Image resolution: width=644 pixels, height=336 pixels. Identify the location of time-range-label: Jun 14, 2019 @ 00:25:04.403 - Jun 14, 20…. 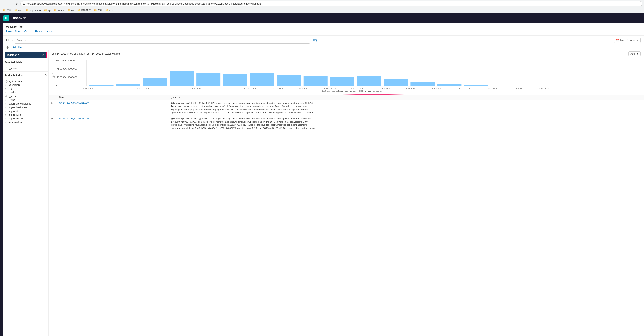
(86, 54).